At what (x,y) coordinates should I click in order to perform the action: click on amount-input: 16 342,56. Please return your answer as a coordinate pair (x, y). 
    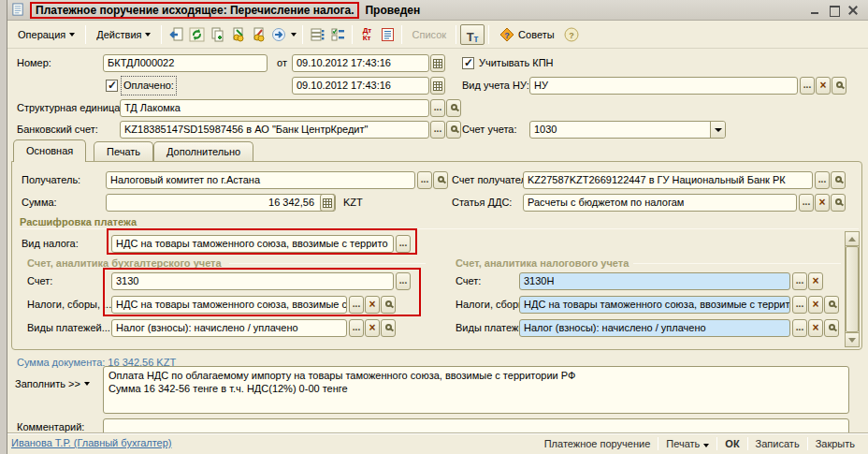
    Looking at the image, I should click on (221, 202).